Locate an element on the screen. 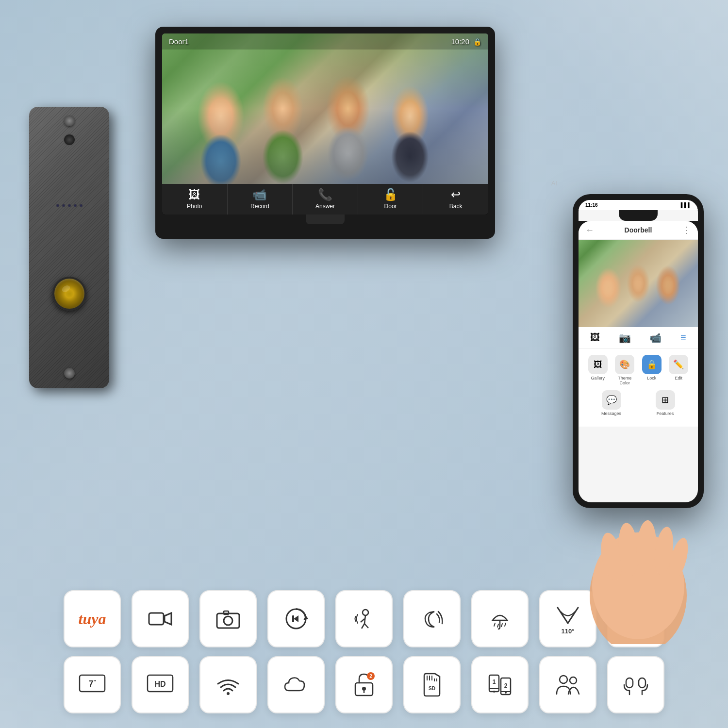 The image size is (728, 728). screw-bottom-icon is located at coordinates (69, 373).